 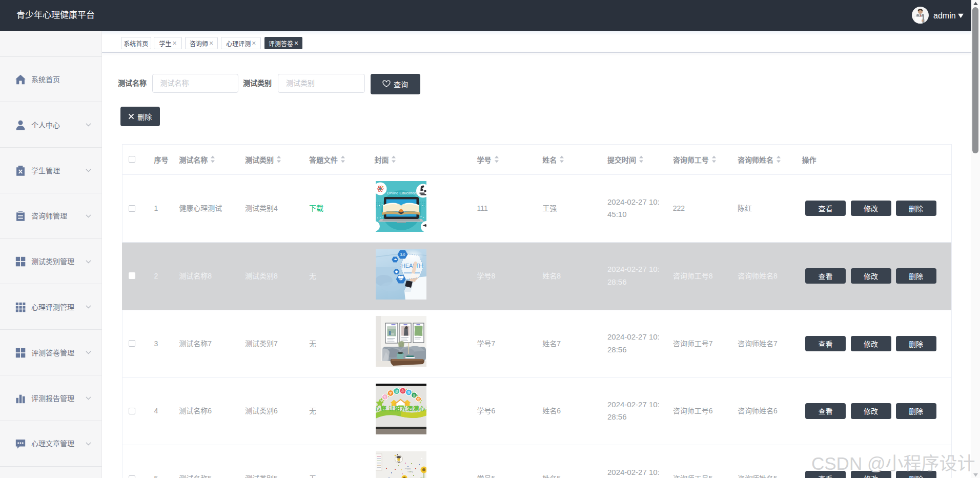 What do you see at coordinates (402, 254) in the screenshot?
I see `svg-text: 3.0` at bounding box center [402, 254].